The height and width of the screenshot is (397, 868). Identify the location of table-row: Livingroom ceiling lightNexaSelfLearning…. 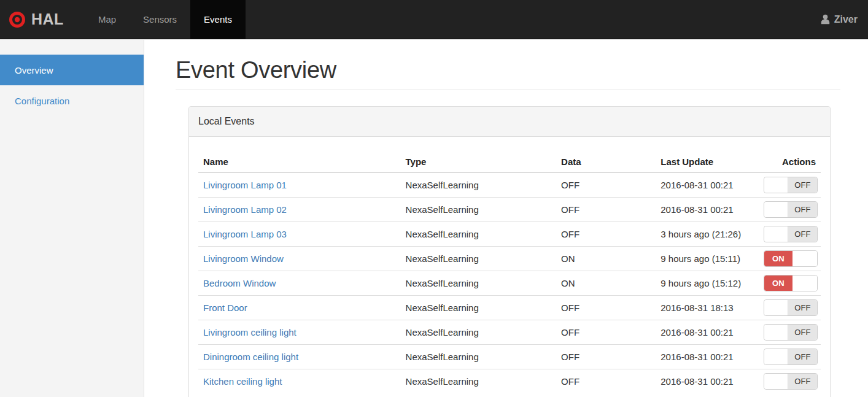
(510, 332).